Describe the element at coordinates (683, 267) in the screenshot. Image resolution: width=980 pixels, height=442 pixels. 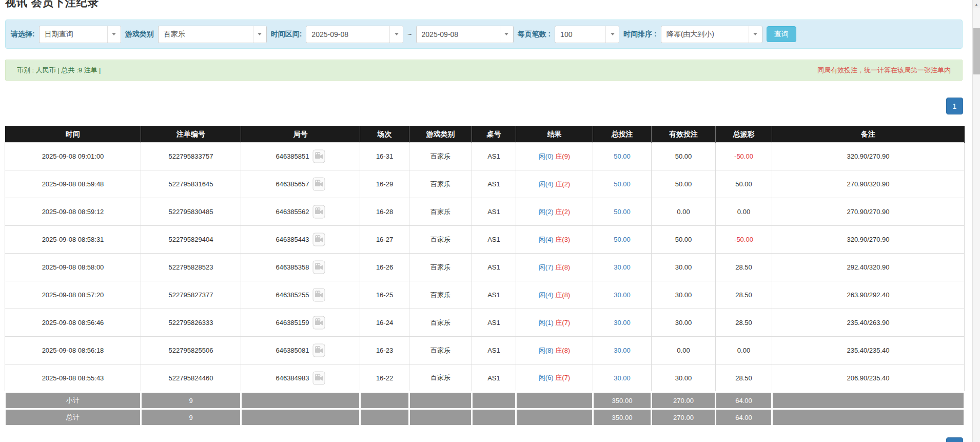
I see `cell-valid-bet: 30.00` at that location.